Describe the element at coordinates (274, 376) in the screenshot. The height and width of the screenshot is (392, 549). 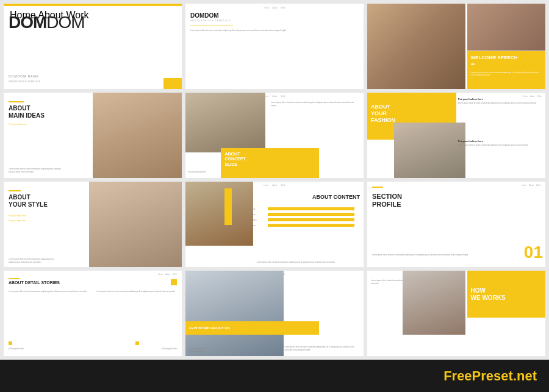
I see `watermark-bar: FreePreset.net` at that location.